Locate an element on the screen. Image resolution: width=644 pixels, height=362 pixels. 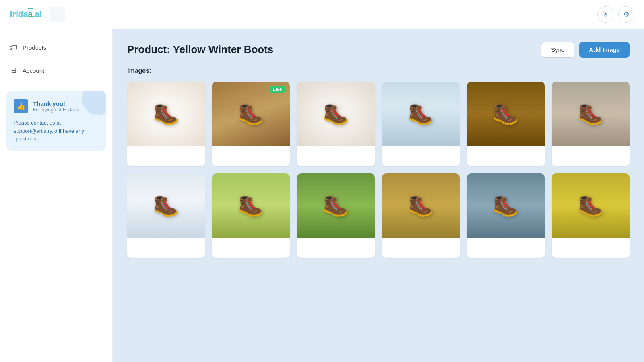
sidebar-item-products: 🏷 Products is located at coordinates (56, 47).